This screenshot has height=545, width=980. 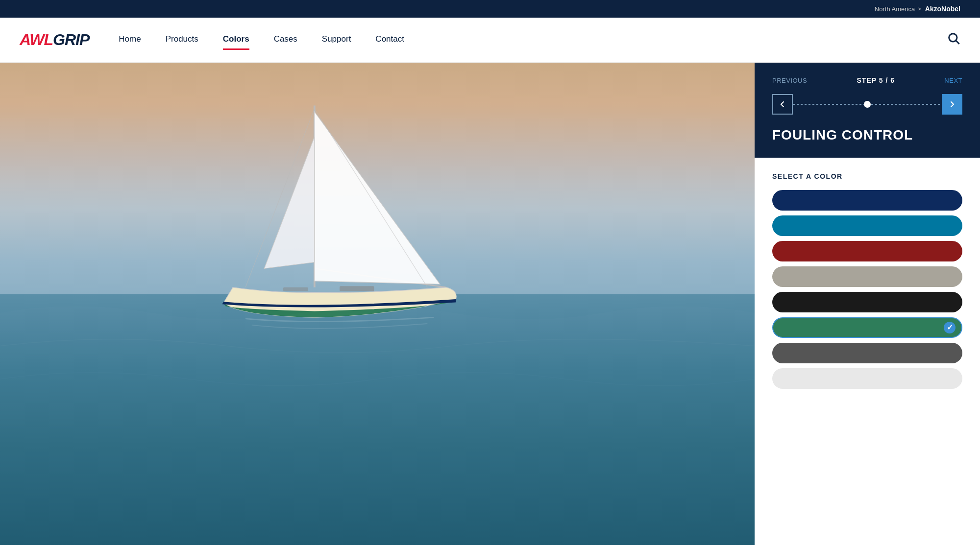 I want to click on next-arrow-button, so click(x=952, y=104).